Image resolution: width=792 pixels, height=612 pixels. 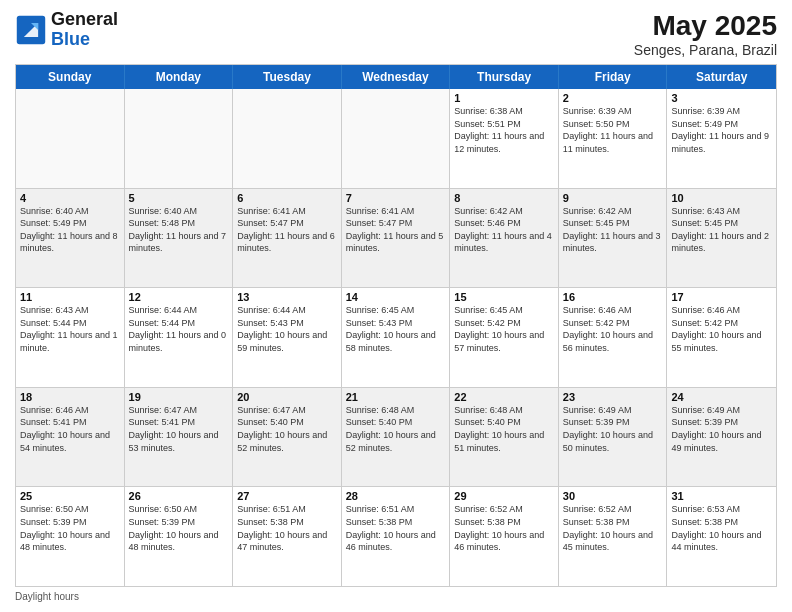 I want to click on day-info: Sunrise: 6:47 AM Sunset: 5:41 PM Dayligh…, so click(x=179, y=429).